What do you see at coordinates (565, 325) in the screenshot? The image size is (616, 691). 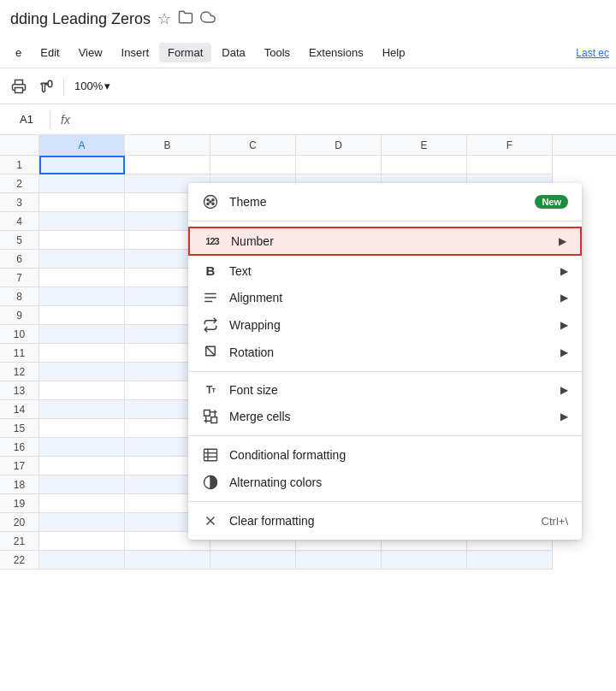 I see `wrapping-arrow-icon: ▶` at bounding box center [565, 325].